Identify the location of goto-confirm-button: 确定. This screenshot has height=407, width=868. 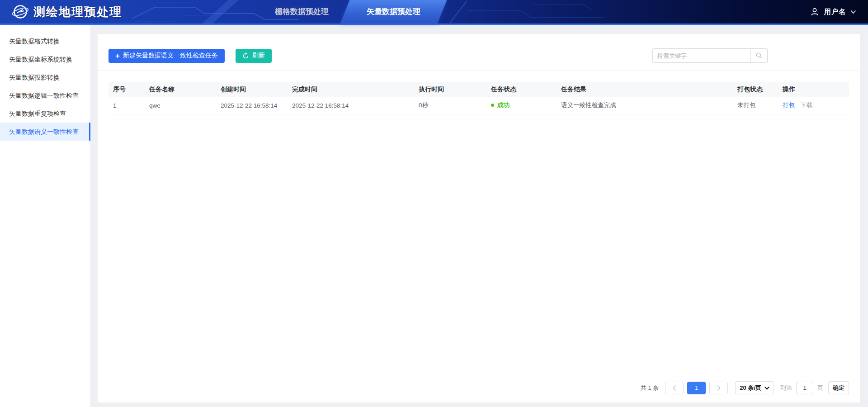
(839, 388).